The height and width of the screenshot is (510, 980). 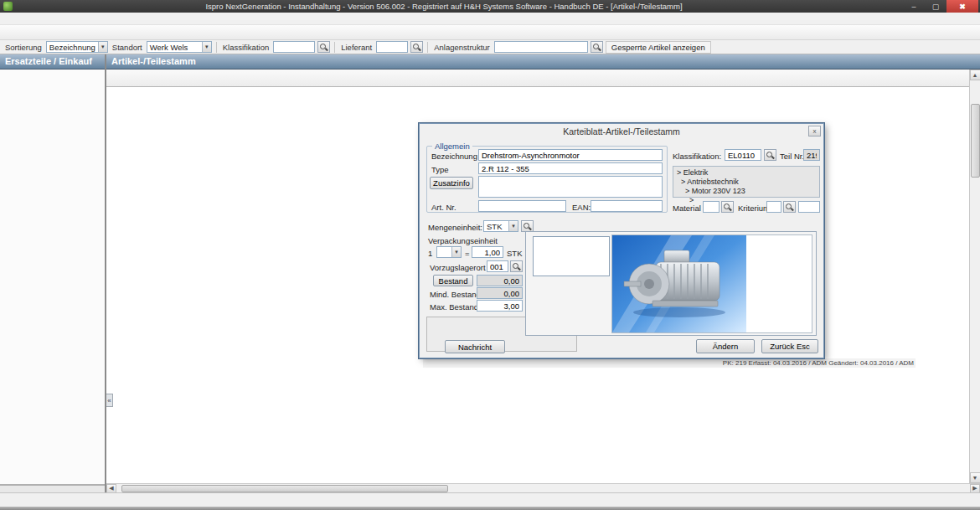 I want to click on verpackung-input, so click(x=487, y=252).